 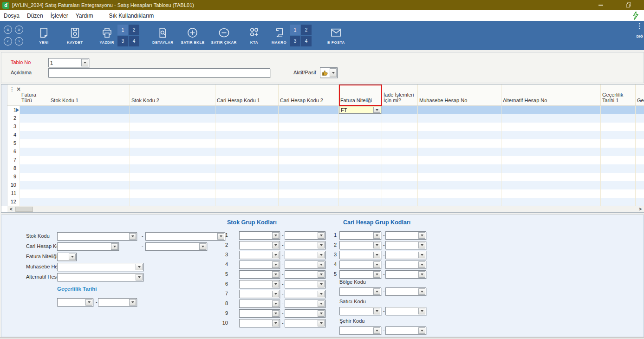 What do you see at coordinates (117, 302) in the screenshot?
I see `validity-to-combo` at bounding box center [117, 302].